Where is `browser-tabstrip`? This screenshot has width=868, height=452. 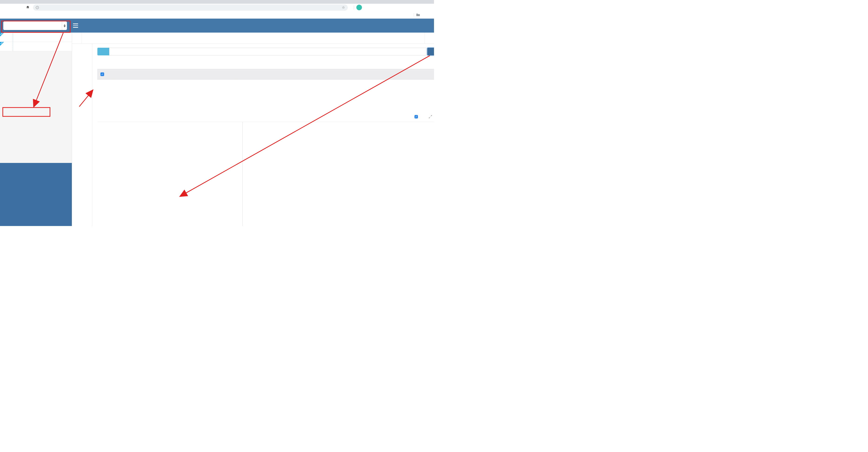 browser-tabstrip is located at coordinates (217, 2).